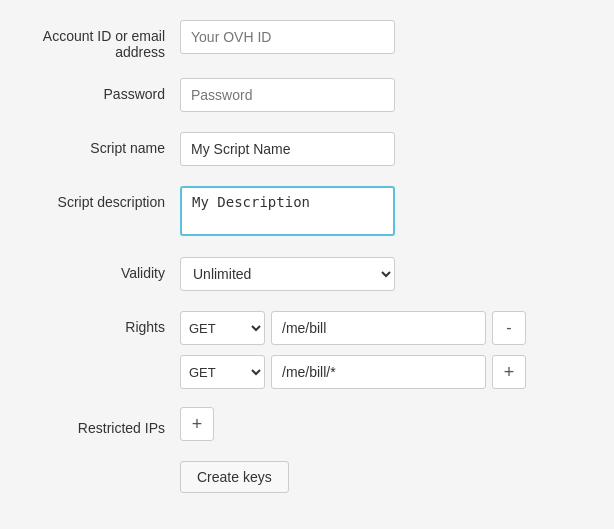 Image resolution: width=614 pixels, height=529 pixels. Describe the element at coordinates (509, 372) in the screenshot. I see `add-right-button: +` at that location.